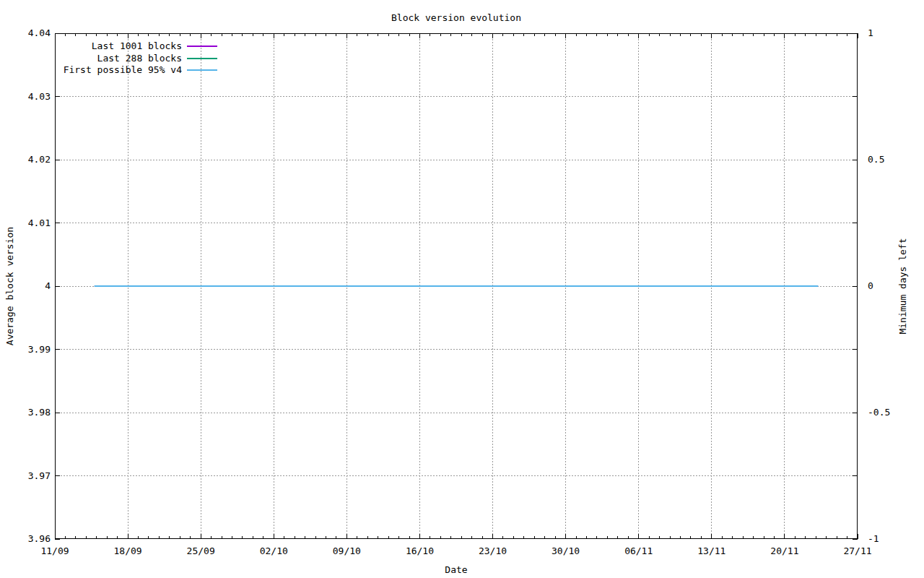 This screenshot has width=924, height=578. Describe the element at coordinates (493, 551) in the screenshot. I see `x-tick-label: 23/10` at that location.